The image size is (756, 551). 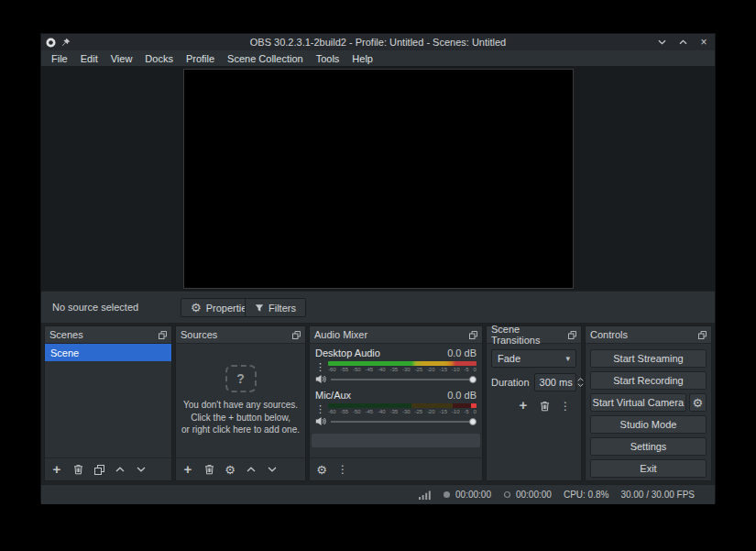 I want to click on start-recording-button: Start Recording, so click(x=649, y=380).